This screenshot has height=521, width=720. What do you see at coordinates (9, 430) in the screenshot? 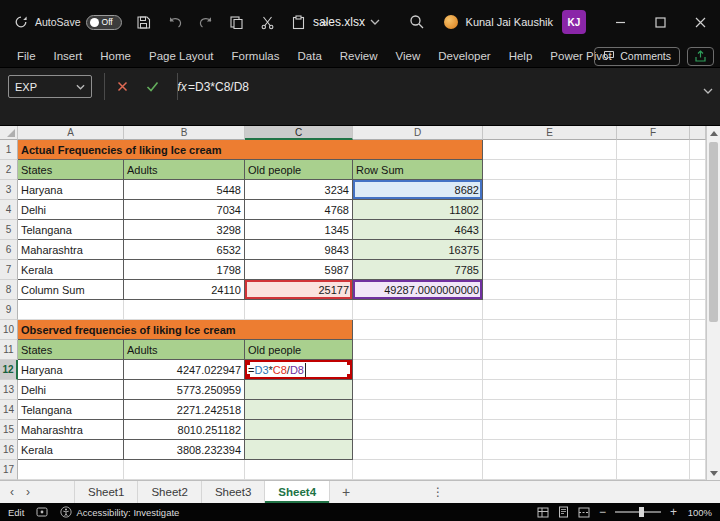
I see `row-header-15: 15` at bounding box center [9, 430].